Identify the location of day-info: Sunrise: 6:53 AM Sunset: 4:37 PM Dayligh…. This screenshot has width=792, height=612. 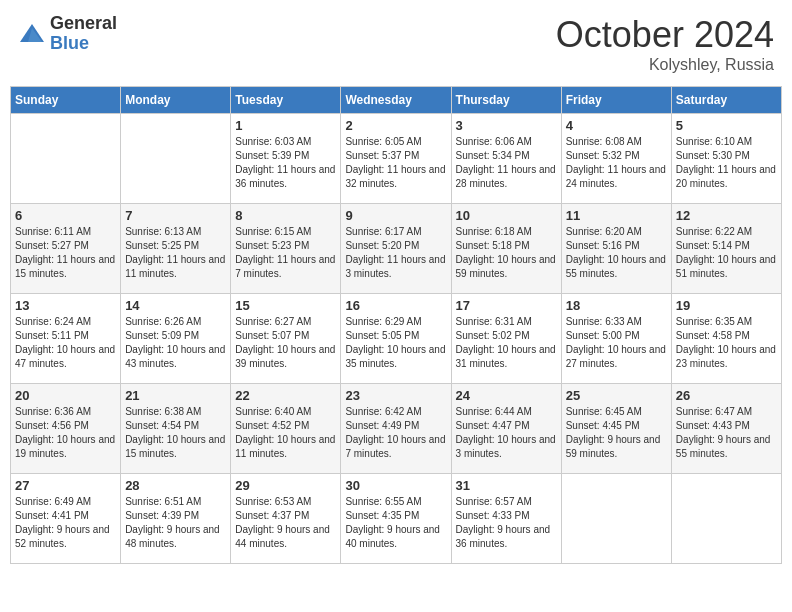
(286, 523).